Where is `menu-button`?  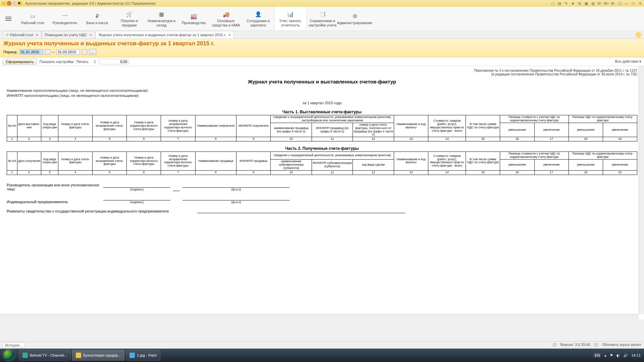 menu-button is located at coordinates (8, 19).